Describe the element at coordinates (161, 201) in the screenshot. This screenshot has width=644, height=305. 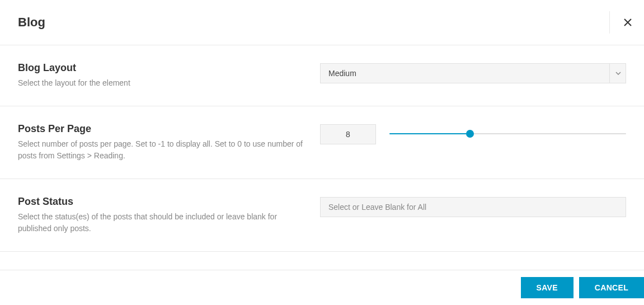
I see `section-title: Post Status` at that location.